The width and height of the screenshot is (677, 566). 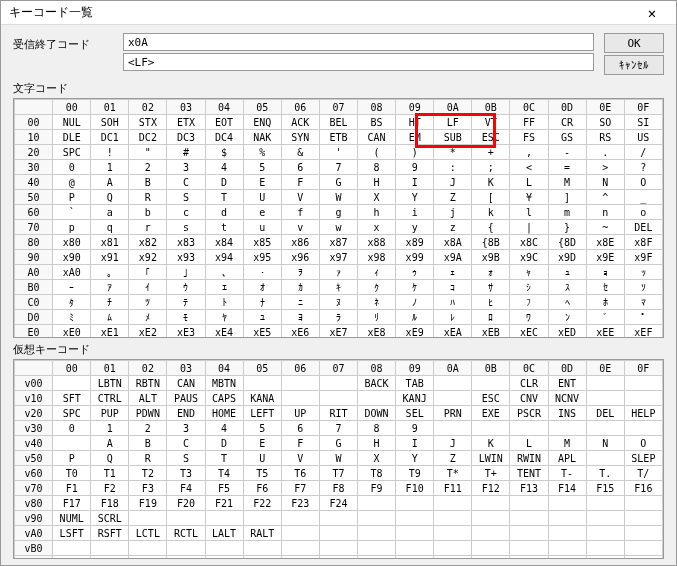 I want to click on grid-cell: C, so click(x=186, y=444).